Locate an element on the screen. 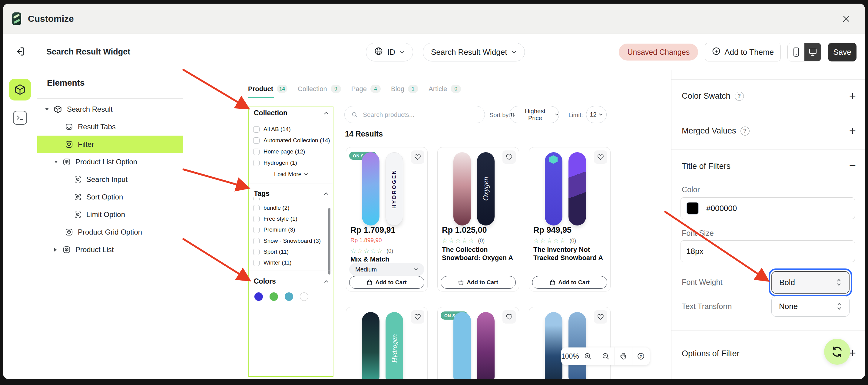 The image size is (868, 385). tab-product: Product 14 is located at coordinates (268, 89).